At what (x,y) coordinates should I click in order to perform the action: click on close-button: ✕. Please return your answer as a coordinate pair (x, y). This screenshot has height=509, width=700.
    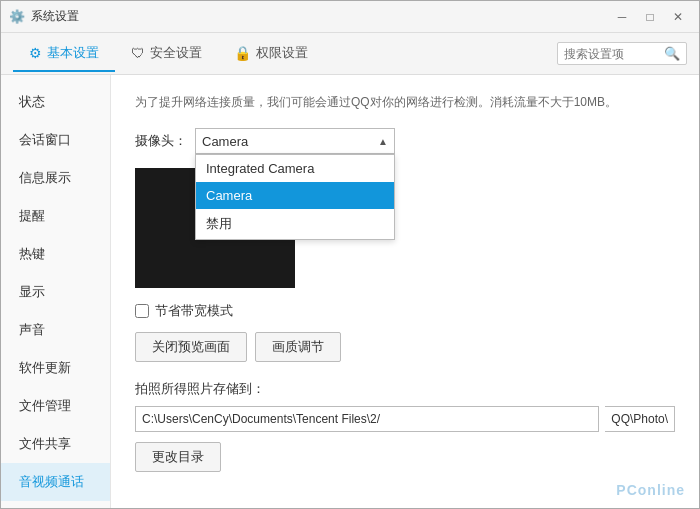
    Looking at the image, I should click on (678, 17).